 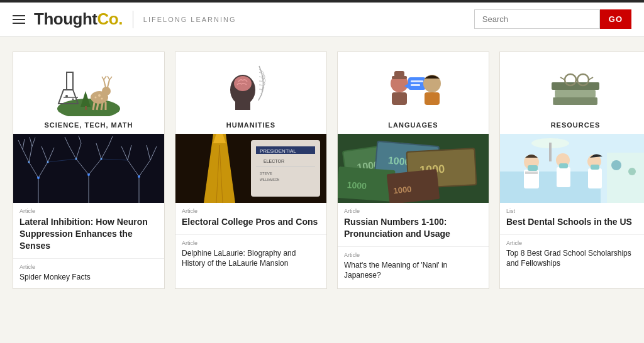 What do you see at coordinates (251, 88) in the screenshot?
I see `humanities-icon` at bounding box center [251, 88].